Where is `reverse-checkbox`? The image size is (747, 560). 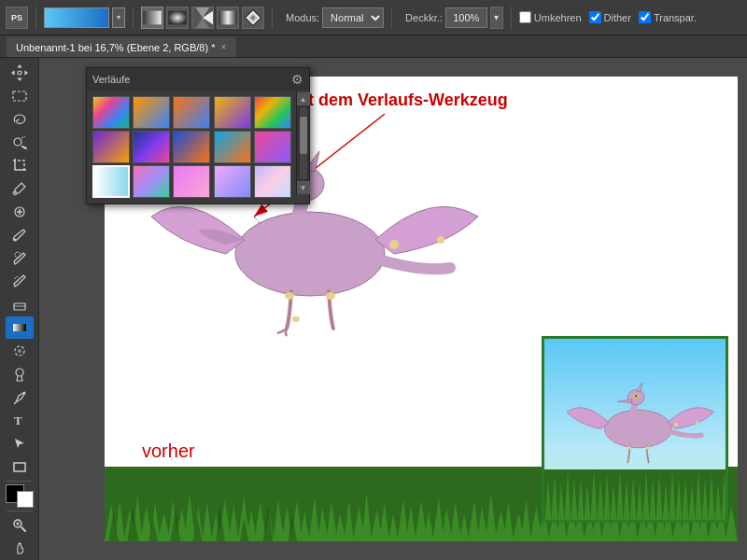 reverse-checkbox is located at coordinates (525, 17).